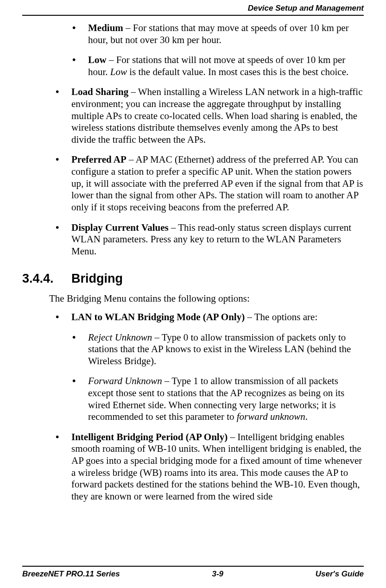 The height and width of the screenshot is (588, 386). I want to click on list-item: Forward Unknown – Type 1 to allow transm…, so click(212, 399).